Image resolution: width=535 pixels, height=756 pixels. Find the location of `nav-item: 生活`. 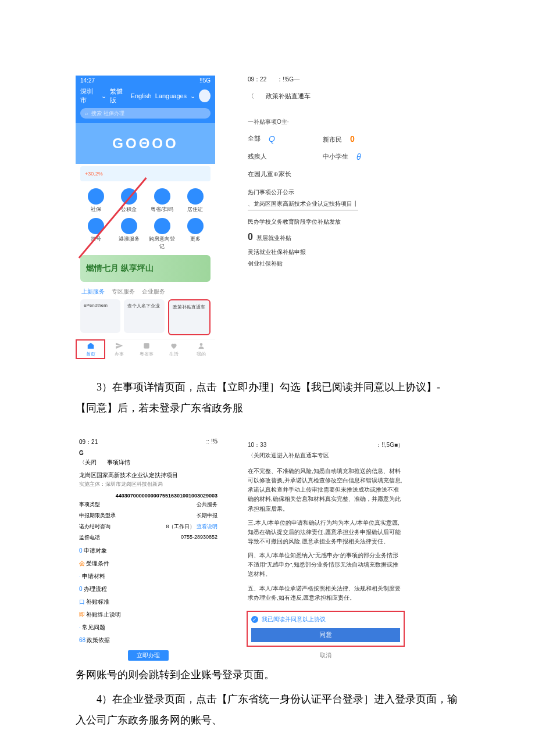

nav-item: 生活 is located at coordinates (174, 349).